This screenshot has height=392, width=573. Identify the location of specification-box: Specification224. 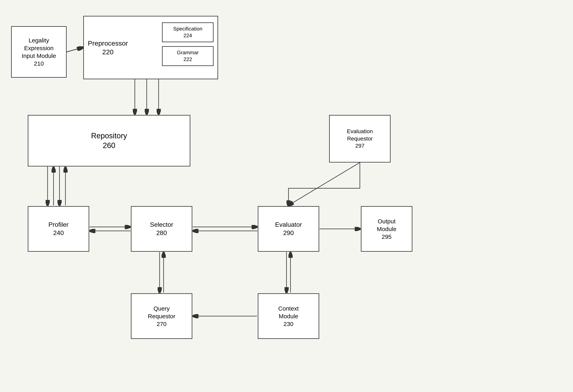
(188, 32).